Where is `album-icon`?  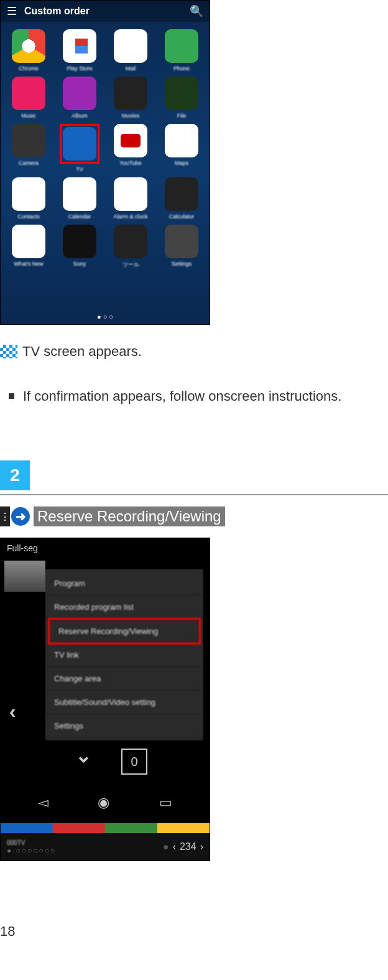
album-icon is located at coordinates (80, 93).